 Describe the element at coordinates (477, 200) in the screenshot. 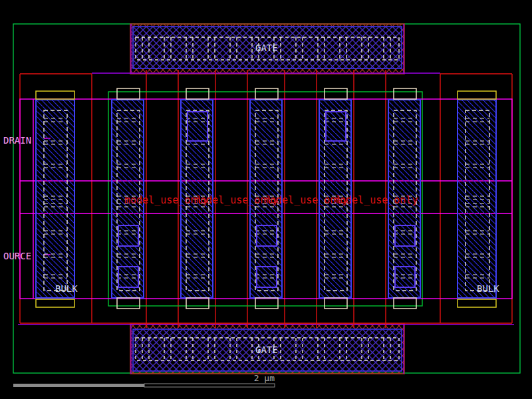

I see `bulk-contact-column-right` at that location.